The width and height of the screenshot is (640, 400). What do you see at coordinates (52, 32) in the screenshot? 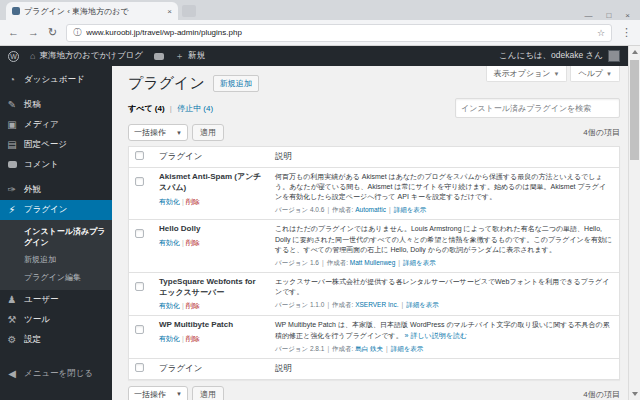
I see `refresh-icon: ↻` at bounding box center [52, 32].